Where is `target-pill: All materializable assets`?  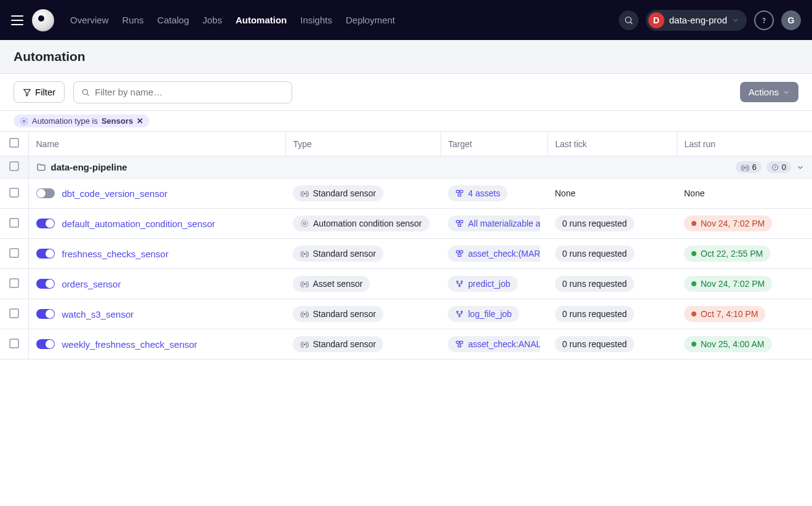 target-pill: All materializable assets is located at coordinates (494, 223).